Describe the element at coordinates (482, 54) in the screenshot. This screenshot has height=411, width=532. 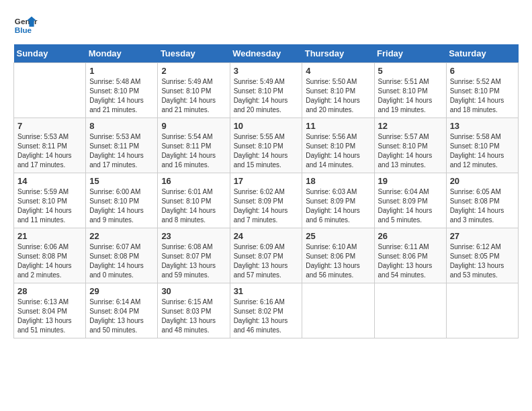
I see `column-header-saturday: Saturday` at that location.